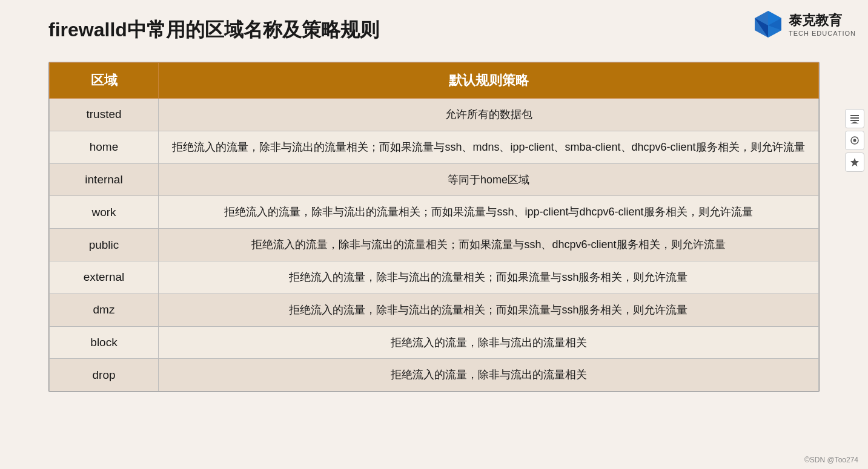  I want to click on table-row: home拒绝流入的流量，除非与流出的流量相关；而如果流量与ssh、mdns、ip…, so click(434, 147).